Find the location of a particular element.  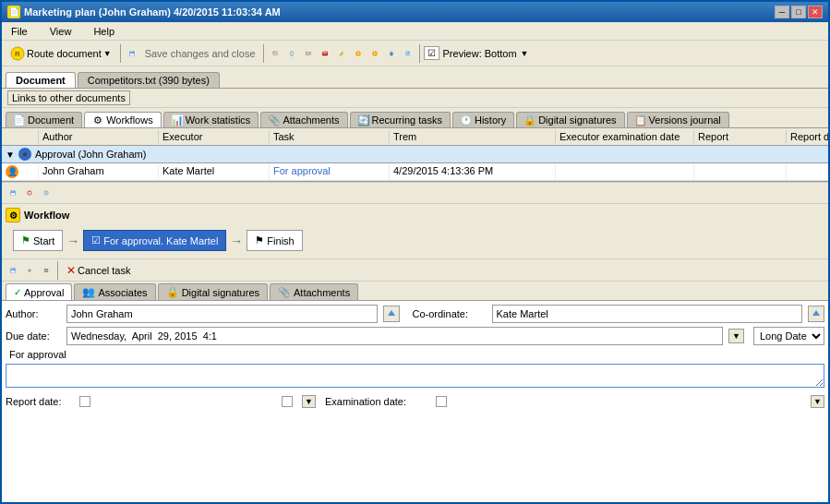

workflow-title: ⚙ Workflow is located at coordinates (415, 215).